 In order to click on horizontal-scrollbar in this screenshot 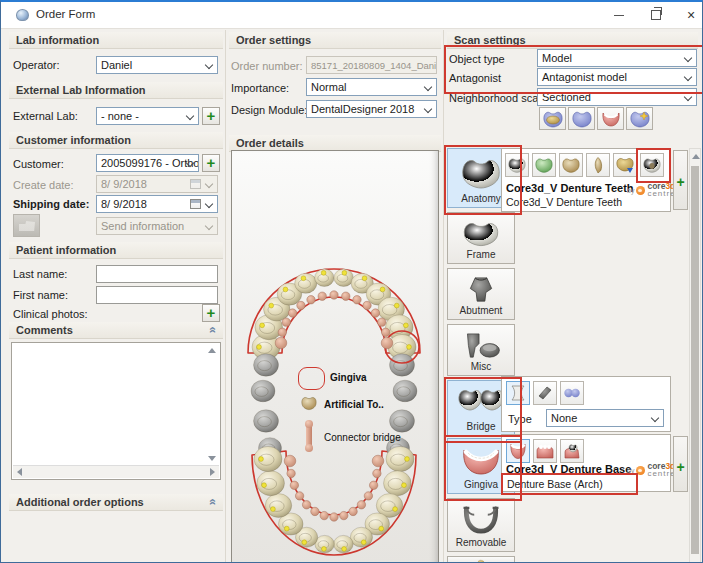, I will do `click(116, 472)`.